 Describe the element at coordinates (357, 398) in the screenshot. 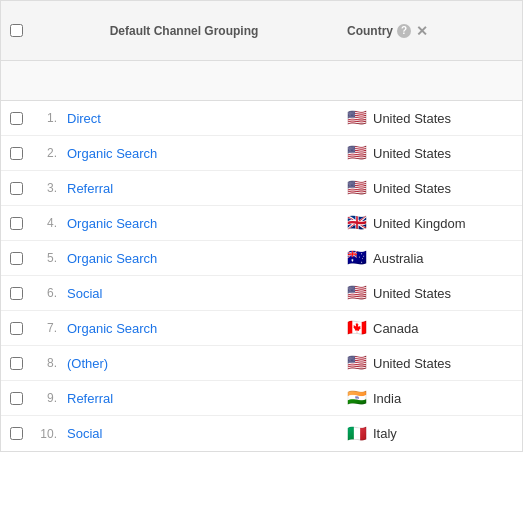

I see `country-flag: 🇮🇳` at that location.